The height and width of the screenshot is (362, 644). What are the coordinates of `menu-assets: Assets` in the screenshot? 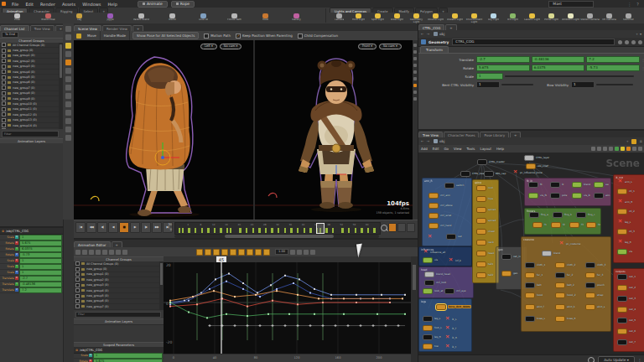 It's located at (69, 4).